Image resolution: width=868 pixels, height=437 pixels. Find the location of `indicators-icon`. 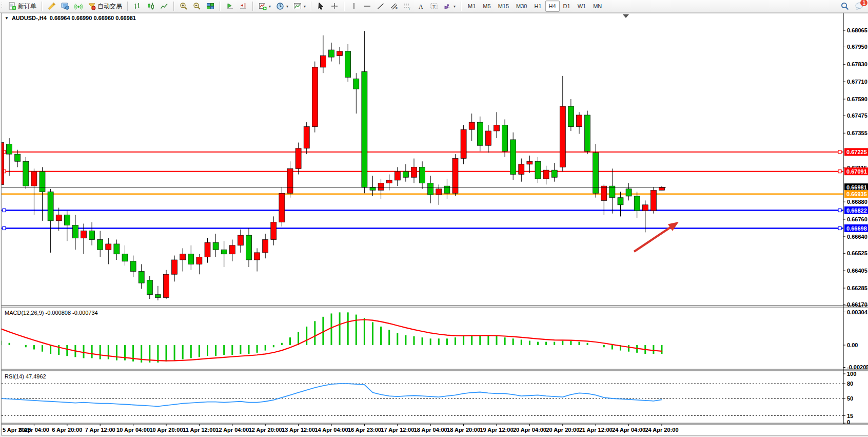

indicators-icon is located at coordinates (263, 6).